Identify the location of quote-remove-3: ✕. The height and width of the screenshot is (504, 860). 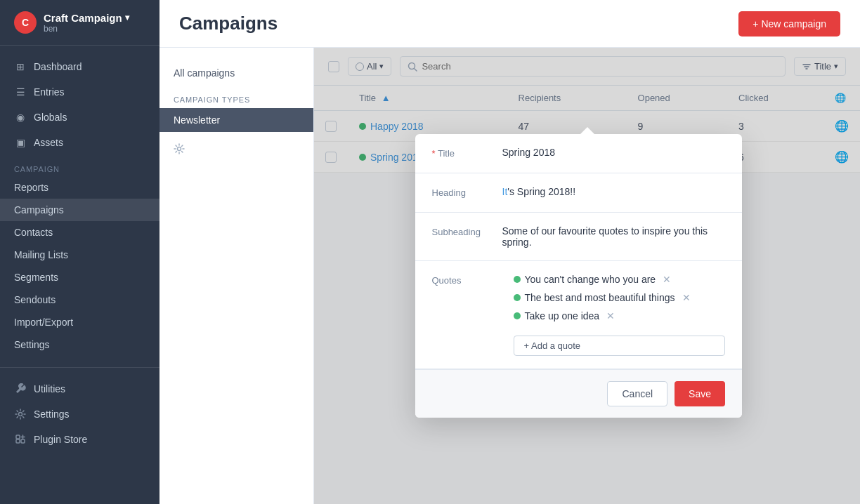
(611, 316).